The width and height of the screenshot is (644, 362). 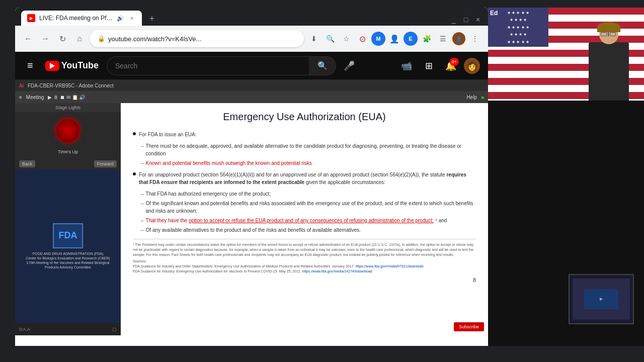 What do you see at coordinates (68, 329) in the screenshot?
I see `left-panel-footer: 0:A.A ▢` at bounding box center [68, 329].